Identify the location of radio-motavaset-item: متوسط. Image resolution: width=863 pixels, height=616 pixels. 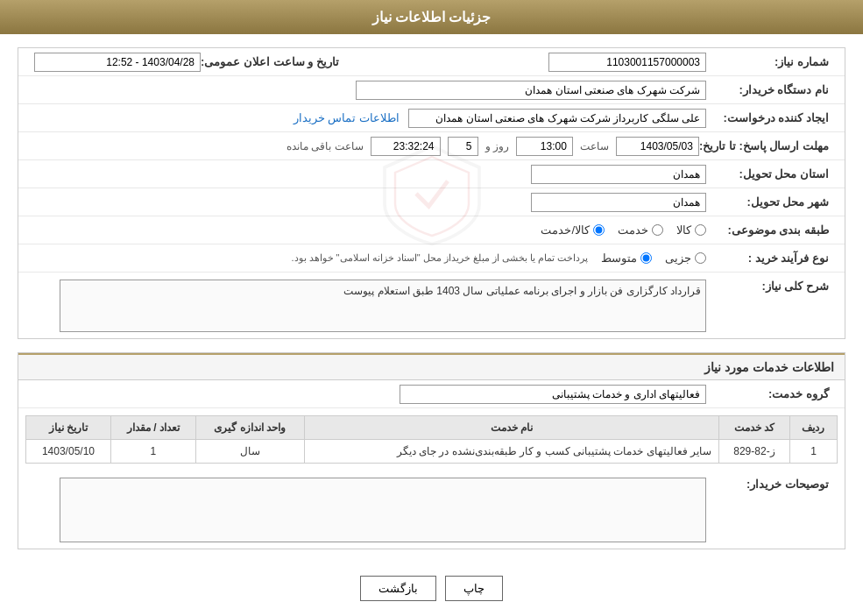
(626, 258).